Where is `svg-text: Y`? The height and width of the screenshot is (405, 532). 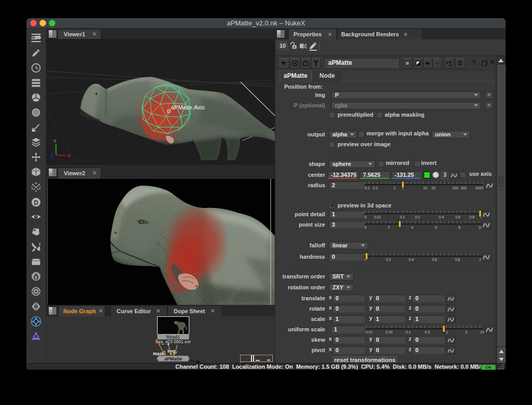
svg-text: Y is located at coordinates (55, 141).